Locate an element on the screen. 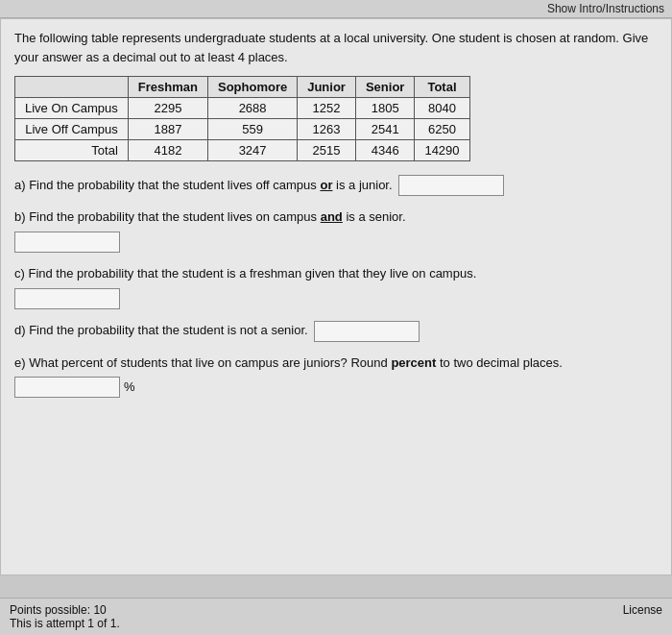 This screenshot has width=672, height=635. table-row: Live On Campus 2295 2688 1252 1805 8040 is located at coordinates (243, 109).